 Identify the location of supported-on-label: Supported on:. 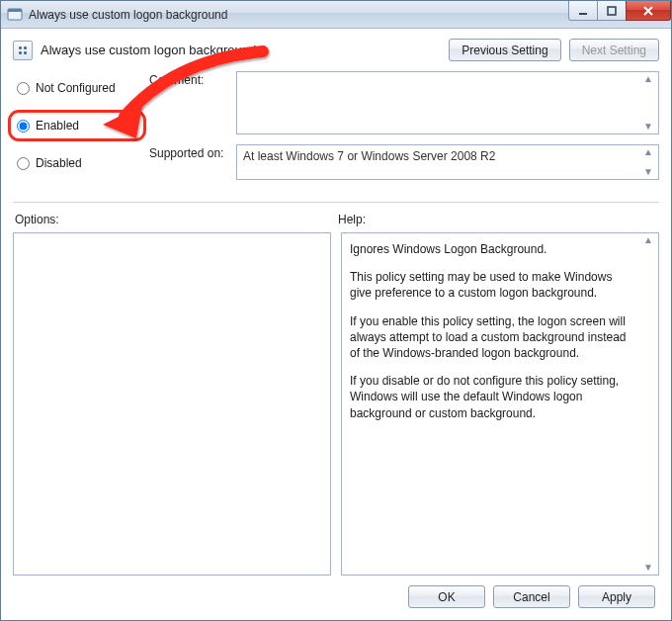
(189, 152).